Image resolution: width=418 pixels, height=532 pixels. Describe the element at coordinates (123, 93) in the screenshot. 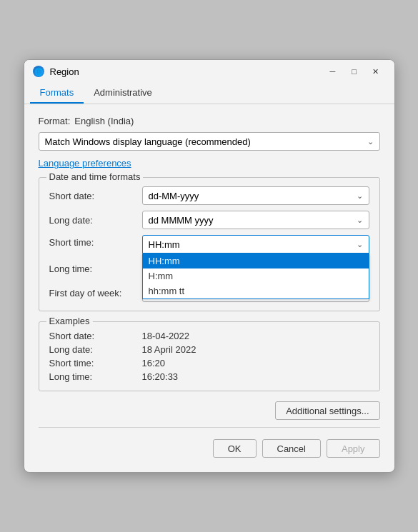

I see `tab-administrative: Administrative` at that location.